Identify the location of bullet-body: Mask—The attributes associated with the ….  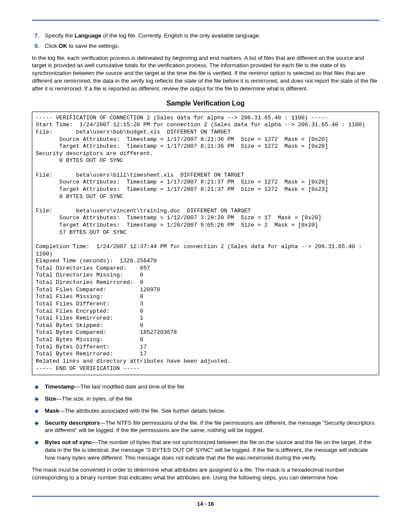
(212, 411).